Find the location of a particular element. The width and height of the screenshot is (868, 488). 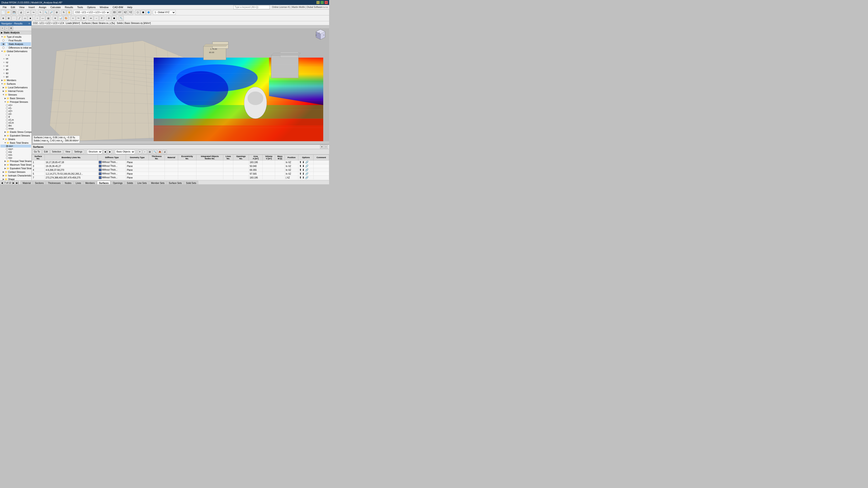

maximize-button: □ is located at coordinates (322, 3).